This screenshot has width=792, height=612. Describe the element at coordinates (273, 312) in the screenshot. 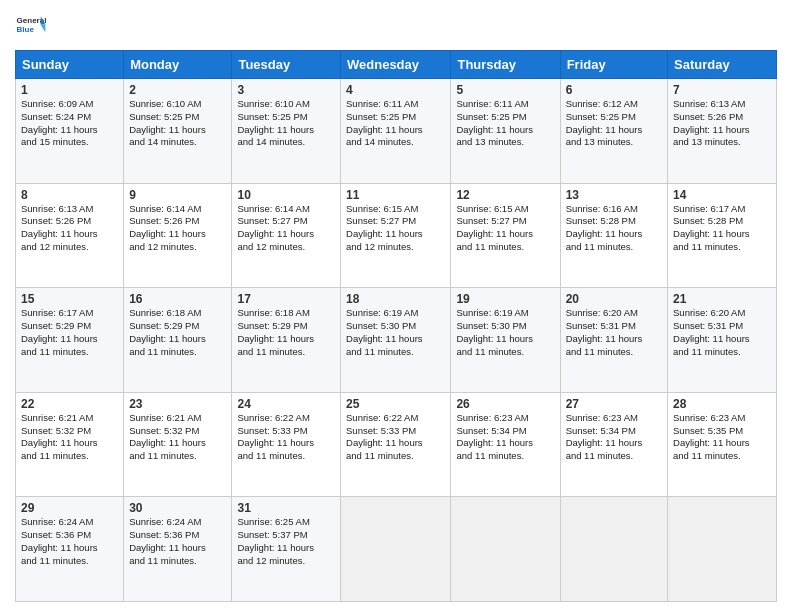

I see `sunrise-label: Sunrise: 6:18 AM` at that location.